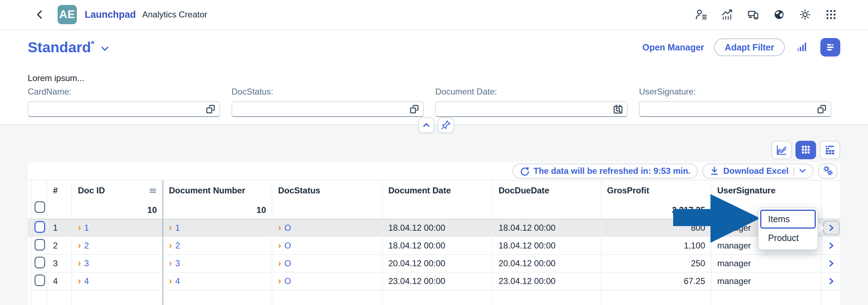 The width and height of the screenshot is (868, 305). I want to click on document-number-link: ›3, so click(174, 263).